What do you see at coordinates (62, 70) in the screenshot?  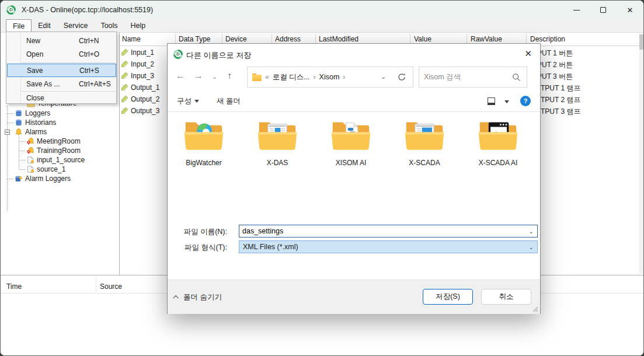 I see `menu-item-save: Save Ctrl+S` at bounding box center [62, 70].